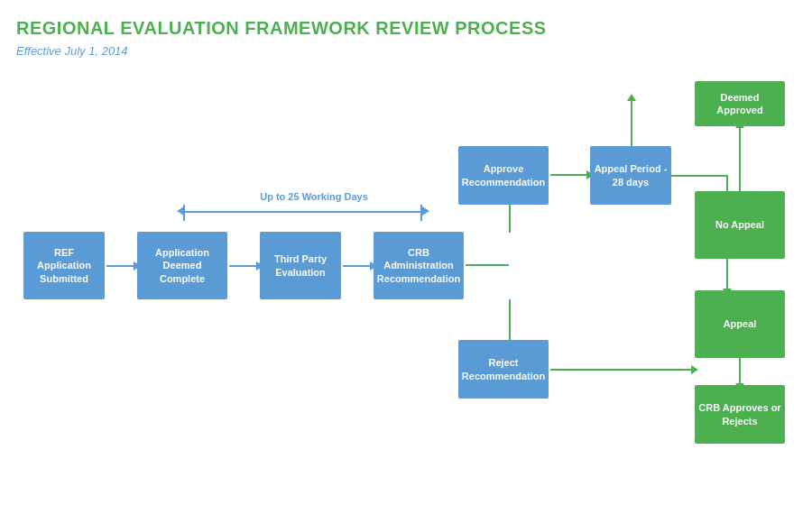 The width and height of the screenshot is (812, 523). Describe the element at coordinates (487, 265) in the screenshot. I see `crb-h-connector` at that location.